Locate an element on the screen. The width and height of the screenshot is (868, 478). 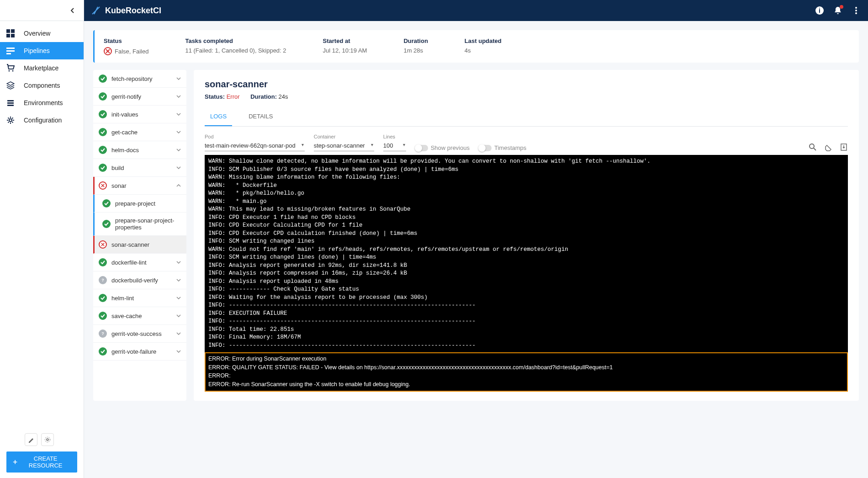
task-name: gerrit-vote-success is located at coordinates (142, 334).